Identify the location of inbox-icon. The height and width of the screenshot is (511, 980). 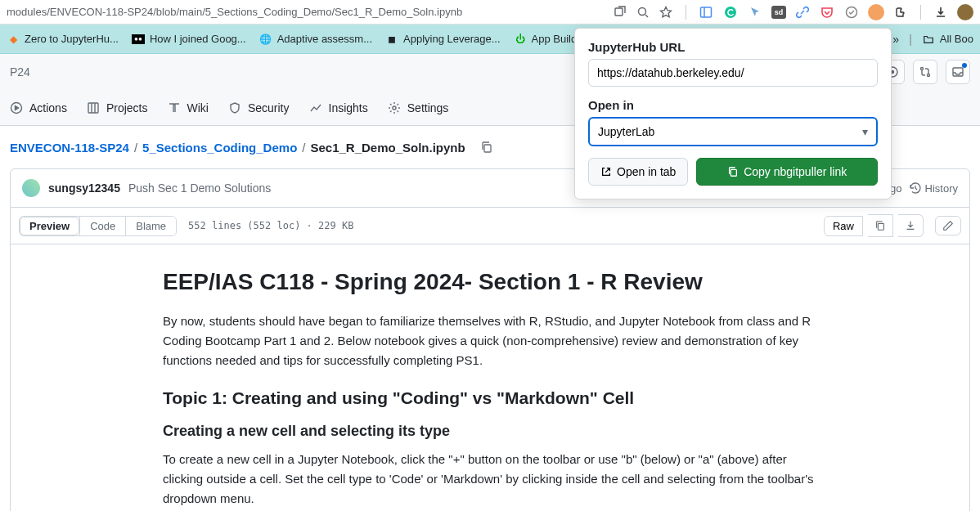
(958, 72).